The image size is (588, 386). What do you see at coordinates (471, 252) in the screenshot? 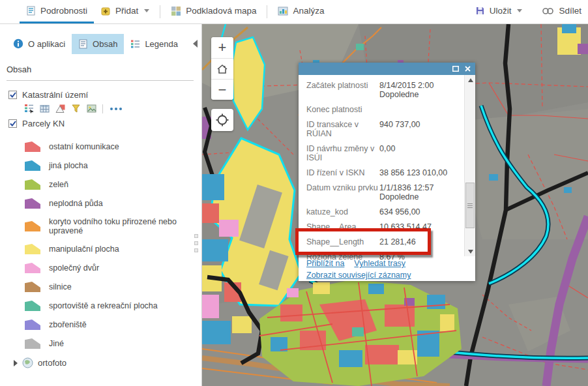
I see `scroll-down-icon` at bounding box center [471, 252].